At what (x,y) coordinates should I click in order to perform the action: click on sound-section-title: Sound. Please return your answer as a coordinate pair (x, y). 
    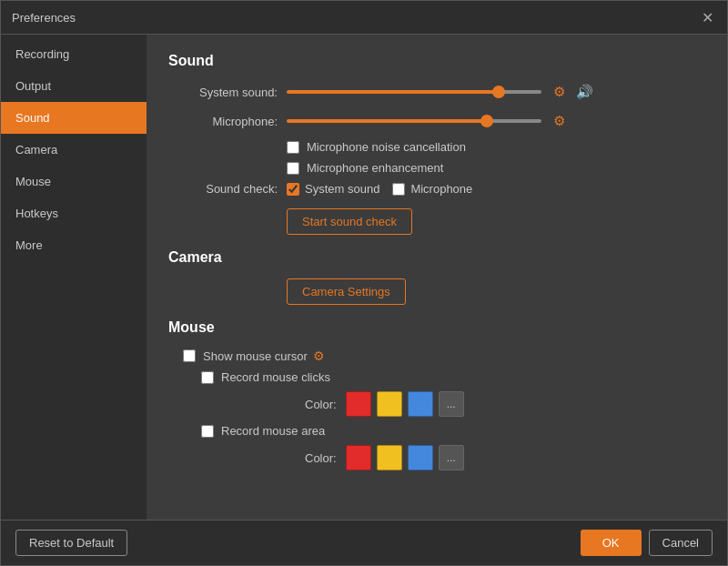
    Looking at the image, I should click on (437, 61).